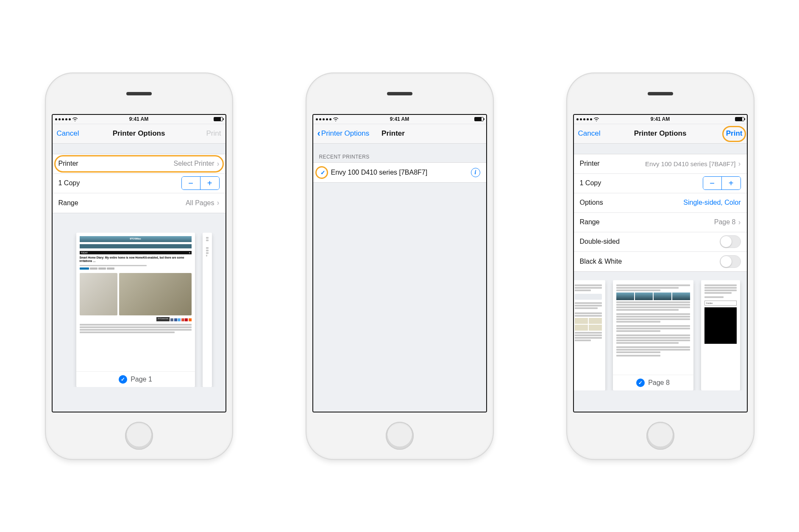 Image resolution: width=799 pixels, height=532 pixels. Describe the element at coordinates (690, 164) in the screenshot. I see `row-value: Envy 100 D410 series [7BA8F7]` at that location.